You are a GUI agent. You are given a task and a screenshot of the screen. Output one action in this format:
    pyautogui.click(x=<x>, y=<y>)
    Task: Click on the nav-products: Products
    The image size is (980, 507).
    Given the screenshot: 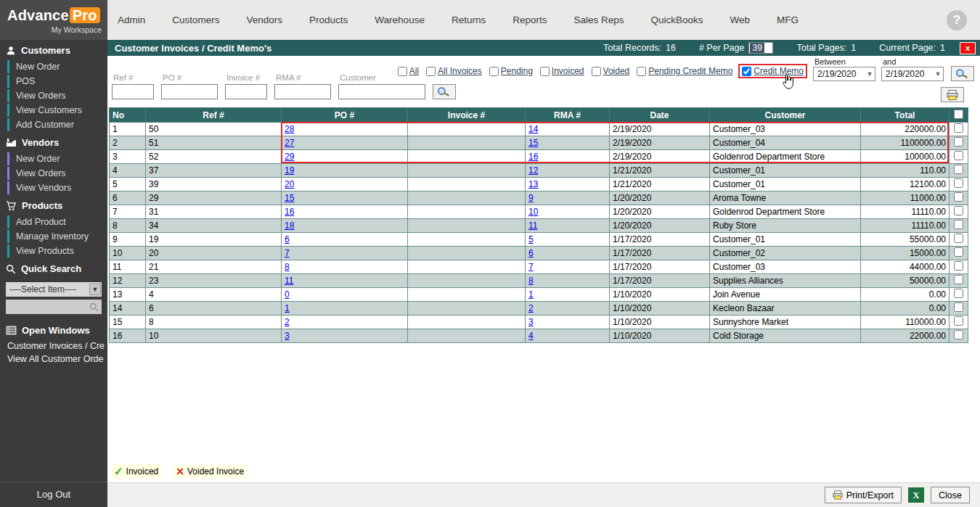 What is the action you would take?
    pyautogui.click(x=328, y=20)
    